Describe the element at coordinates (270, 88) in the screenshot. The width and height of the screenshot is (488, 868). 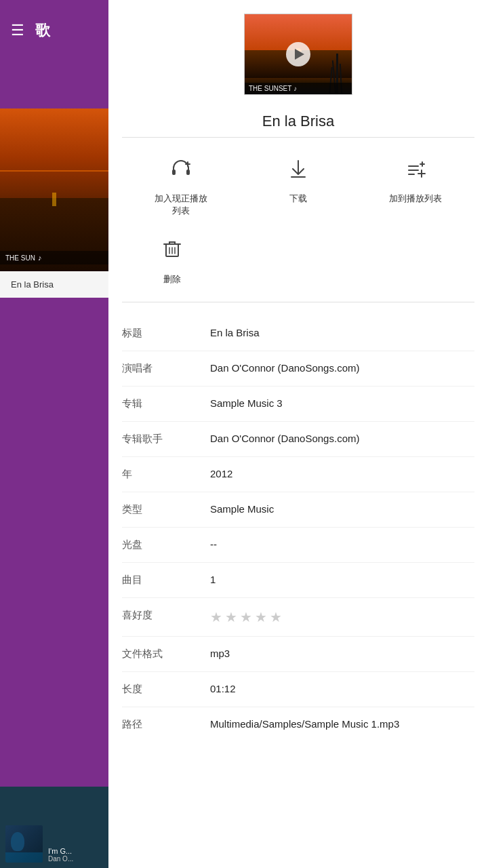
I see `album-title-text: THE SUNSET` at that location.